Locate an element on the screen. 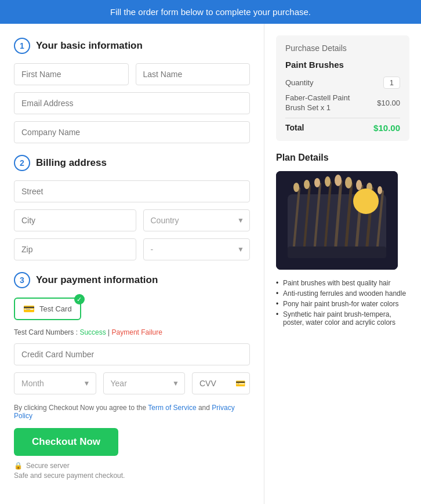 The height and width of the screenshot is (504, 421). total-amount: $10.00 is located at coordinates (387, 128).